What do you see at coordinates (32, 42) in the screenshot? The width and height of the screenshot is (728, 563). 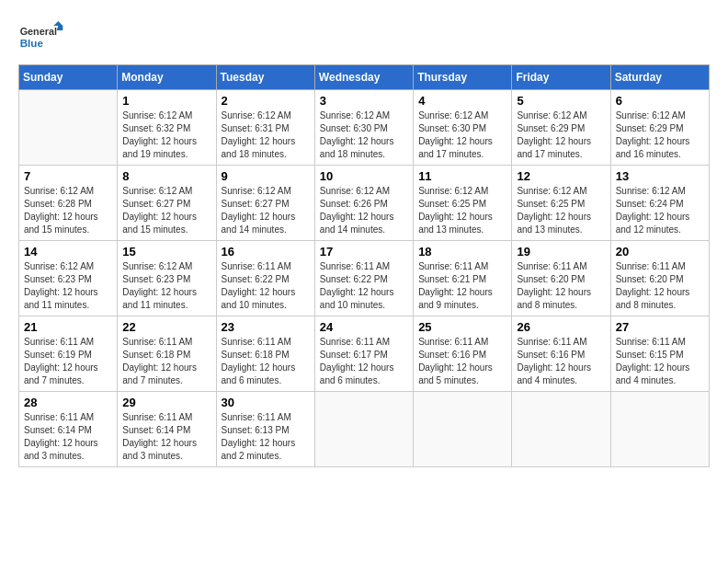 I see `svg-text: Blue` at bounding box center [32, 42].